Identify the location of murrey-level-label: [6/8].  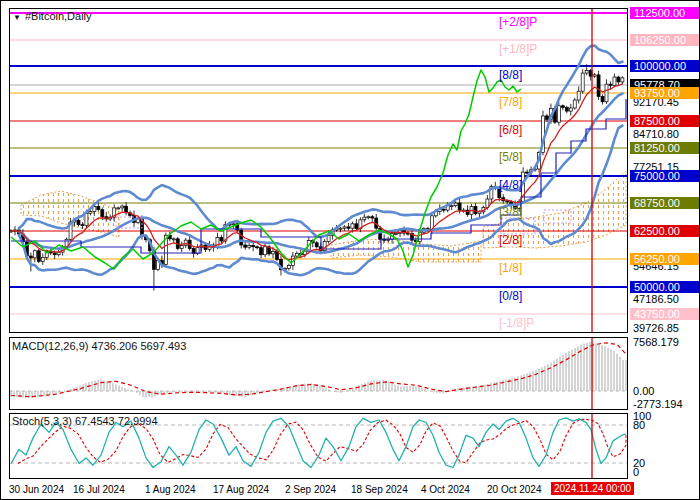
(510, 130).